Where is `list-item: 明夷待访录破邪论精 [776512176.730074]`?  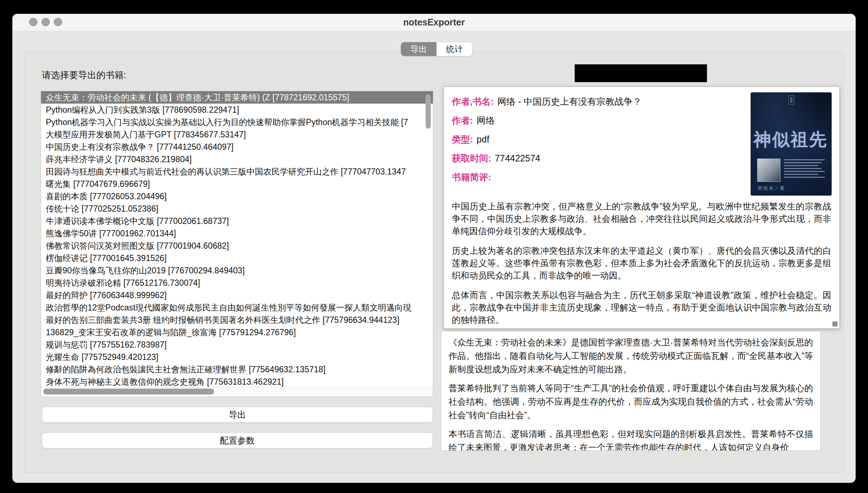
list-item: 明夷待访录破邪论精 [776512176.730074] is located at coordinates (237, 283).